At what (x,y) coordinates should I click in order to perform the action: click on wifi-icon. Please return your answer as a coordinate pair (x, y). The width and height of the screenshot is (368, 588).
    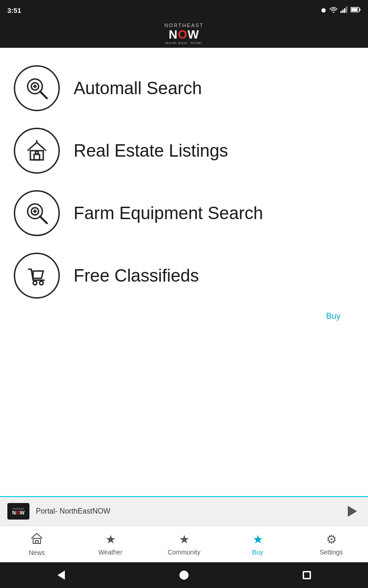
    Looking at the image, I should click on (334, 10).